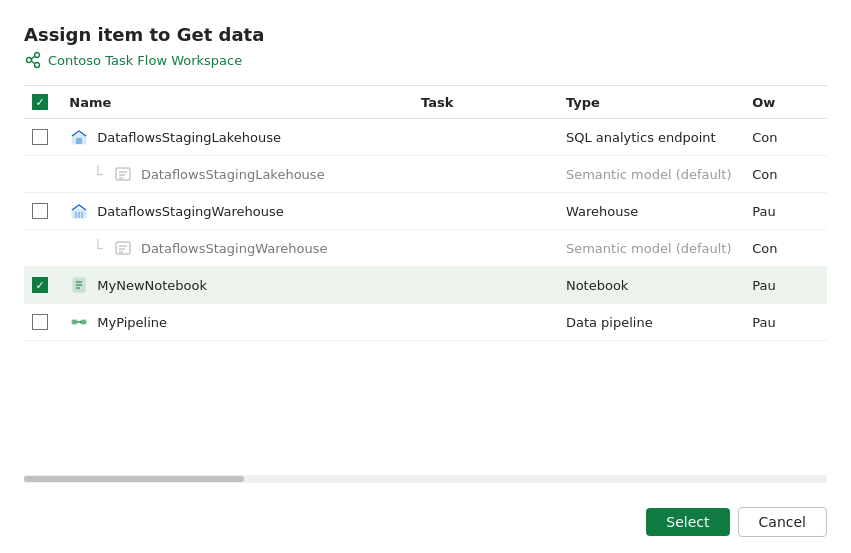 Image resolution: width=851 pixels, height=553 pixels. I want to click on name-cell: DataflowsStagingLakehouse, so click(237, 138).